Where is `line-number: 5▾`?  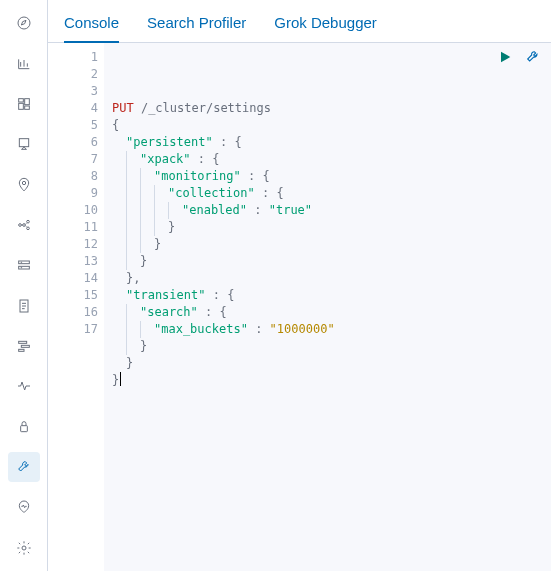 line-number: 5▾ is located at coordinates (76, 126).